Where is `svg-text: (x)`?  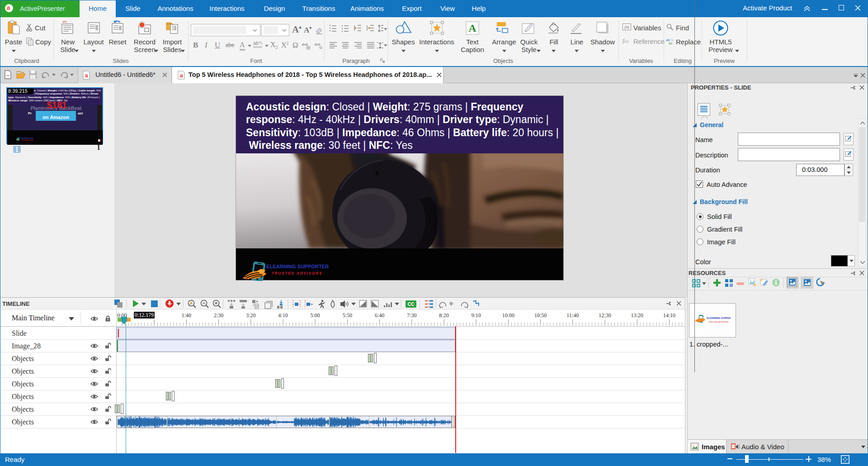 svg-text: (x) is located at coordinates (627, 27).